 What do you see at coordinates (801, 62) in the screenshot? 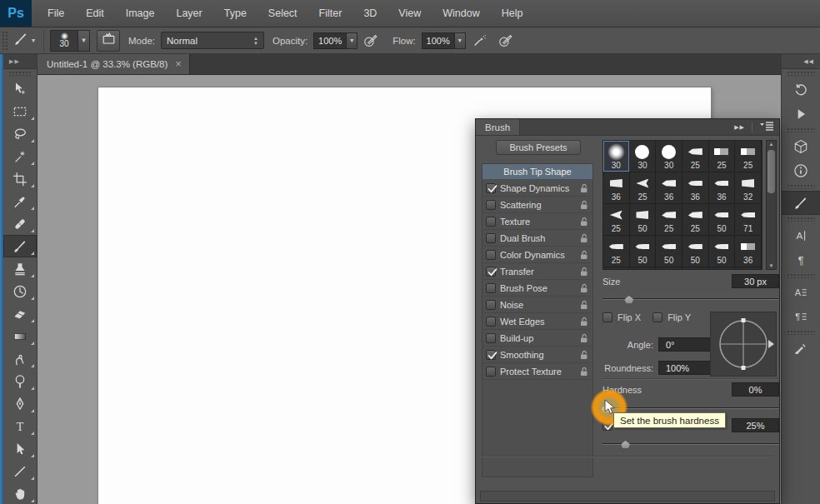
I see `dock-expand-chevron: ◀◀` at bounding box center [801, 62].